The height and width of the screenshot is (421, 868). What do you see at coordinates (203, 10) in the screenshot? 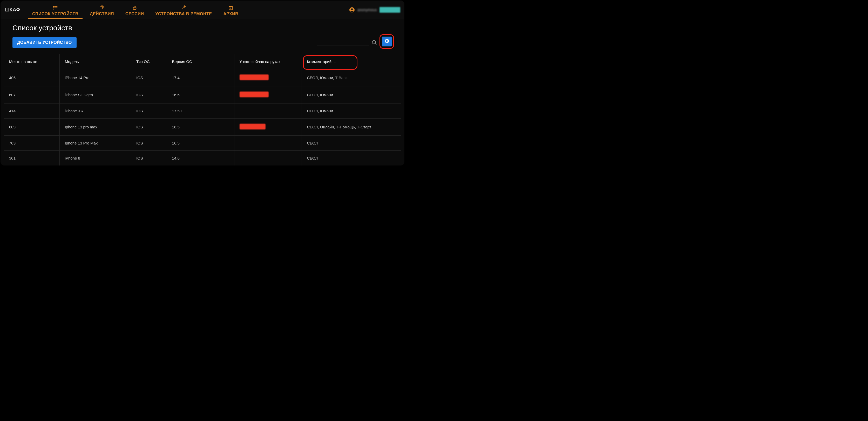
I see `topbar: ШКАФ СПИСОК УСТРОЙСТВДЕЙСТВИЯСЕССИИУСТРО…` at bounding box center [203, 10].